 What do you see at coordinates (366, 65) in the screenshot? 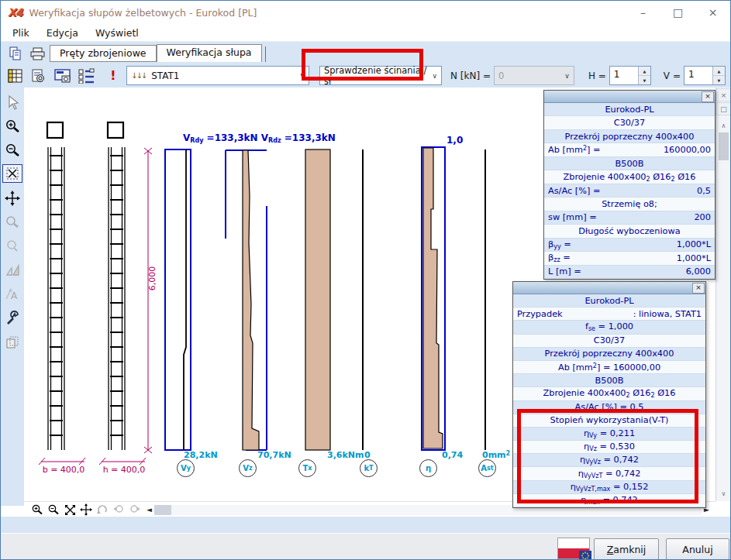
I see `toolbar-area: Pręty zbrojeniowe Weryfikacja słupa ! ↓↓…` at bounding box center [366, 65].